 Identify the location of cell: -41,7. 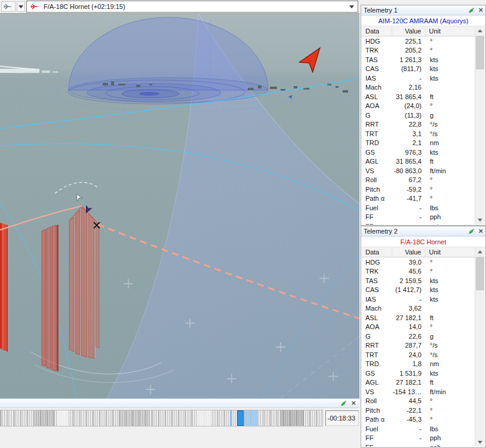
(408, 199).